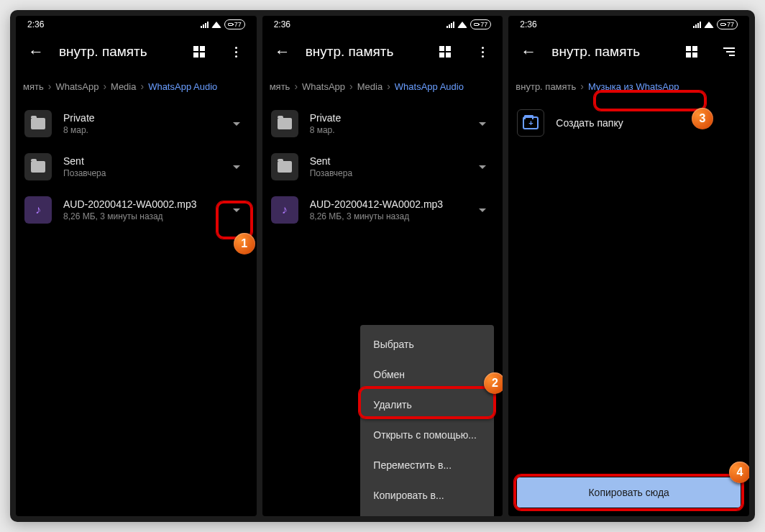  What do you see at coordinates (427, 405) in the screenshot?
I see `menu-delete: Удалить` at bounding box center [427, 405].